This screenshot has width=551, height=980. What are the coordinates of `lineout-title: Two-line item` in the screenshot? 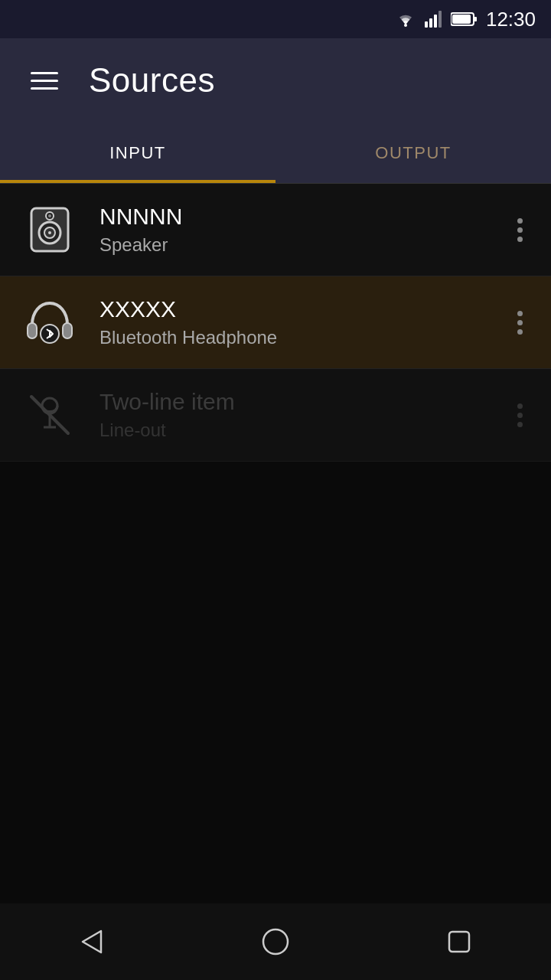 It's located at (304, 402).